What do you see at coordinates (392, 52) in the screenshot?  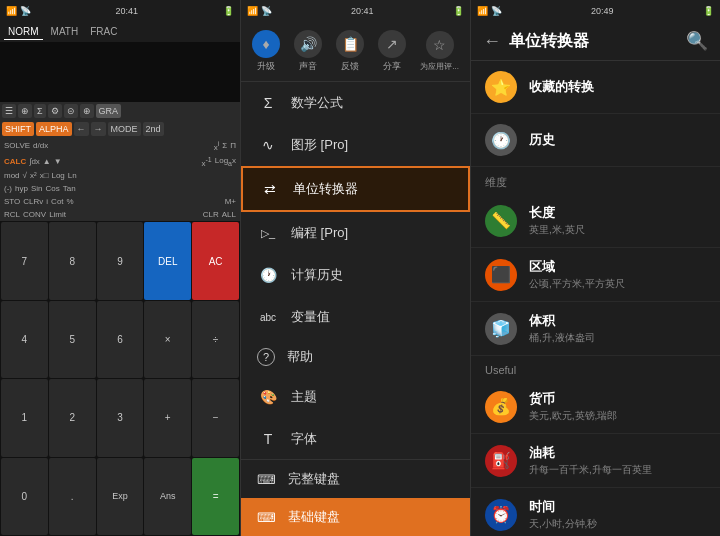 I see `menu-share-icon: ↗ 分享` at bounding box center [392, 52].